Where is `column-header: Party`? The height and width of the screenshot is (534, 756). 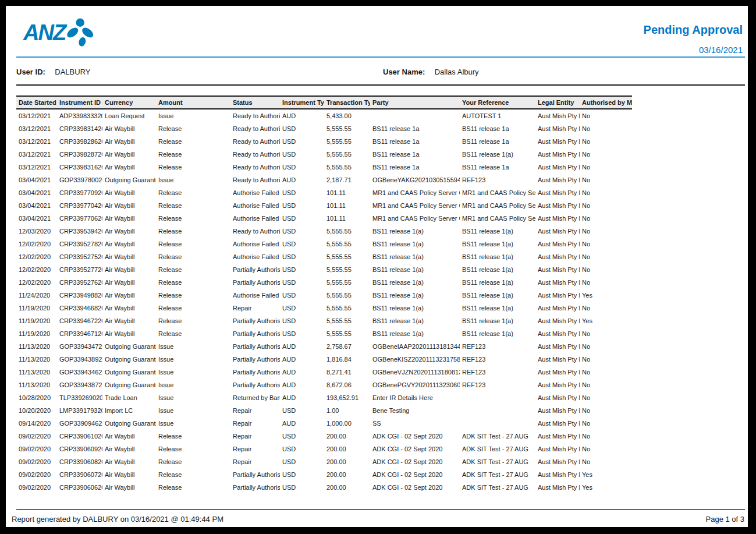
column-header: Party is located at coordinates (415, 102).